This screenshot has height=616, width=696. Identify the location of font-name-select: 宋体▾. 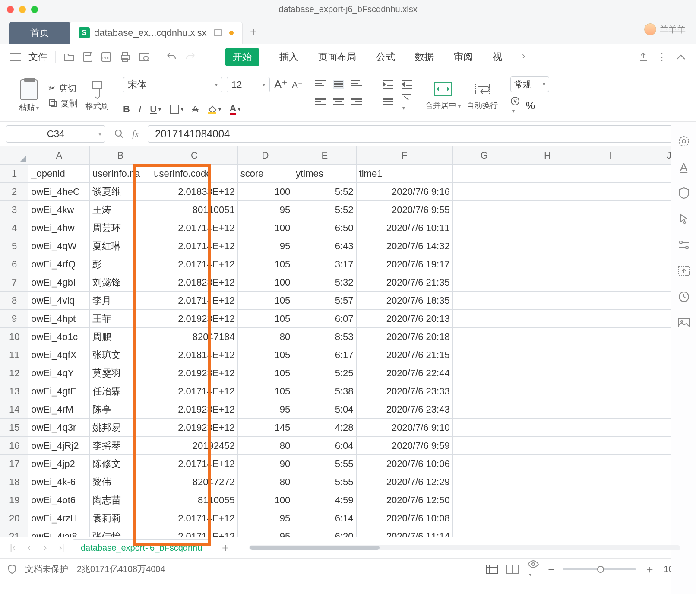
(173, 85).